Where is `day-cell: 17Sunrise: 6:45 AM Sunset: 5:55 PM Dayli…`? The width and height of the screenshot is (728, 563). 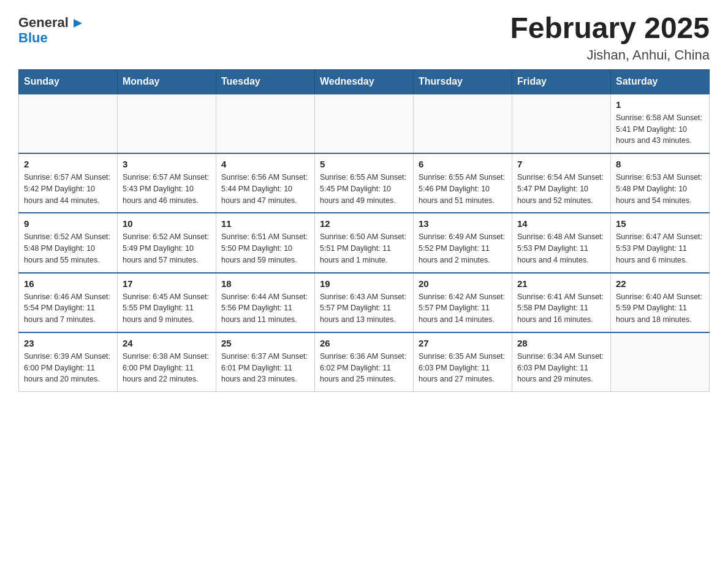
day-cell: 17Sunrise: 6:45 AM Sunset: 5:55 PM Dayli… is located at coordinates (167, 303).